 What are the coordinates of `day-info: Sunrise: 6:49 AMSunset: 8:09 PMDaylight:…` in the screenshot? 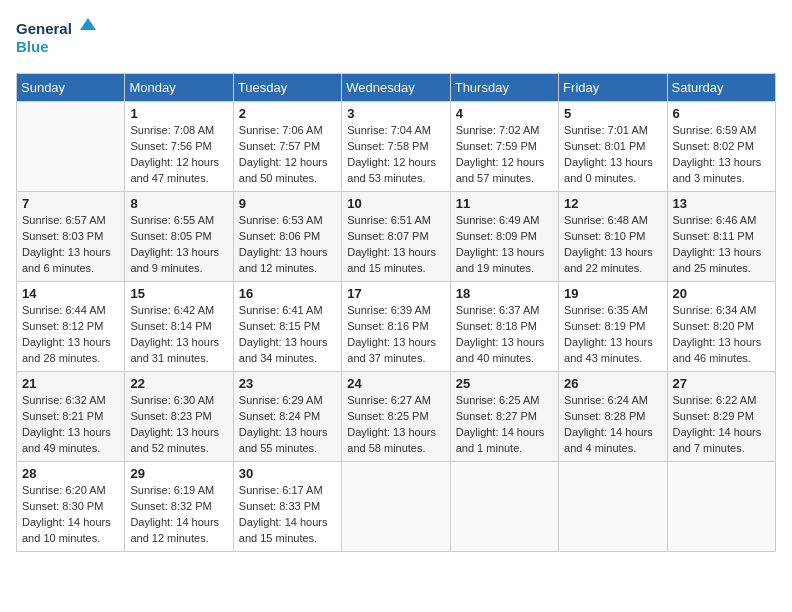 It's located at (504, 245).